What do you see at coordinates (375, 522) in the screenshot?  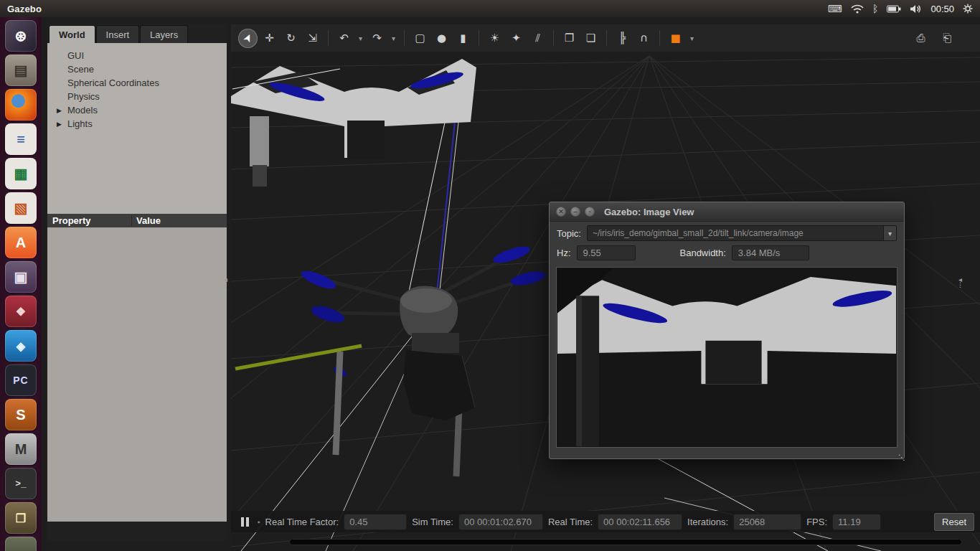 I see `rtf-value: 0.45` at bounding box center [375, 522].